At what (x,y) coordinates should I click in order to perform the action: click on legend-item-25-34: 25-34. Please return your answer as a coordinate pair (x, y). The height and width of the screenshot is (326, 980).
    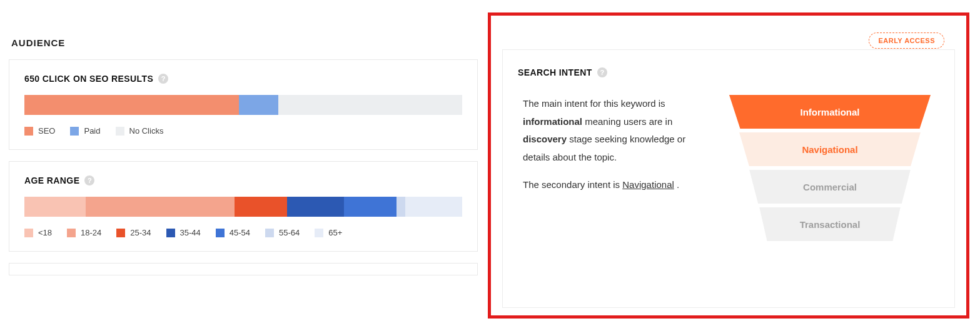
    Looking at the image, I should click on (134, 232).